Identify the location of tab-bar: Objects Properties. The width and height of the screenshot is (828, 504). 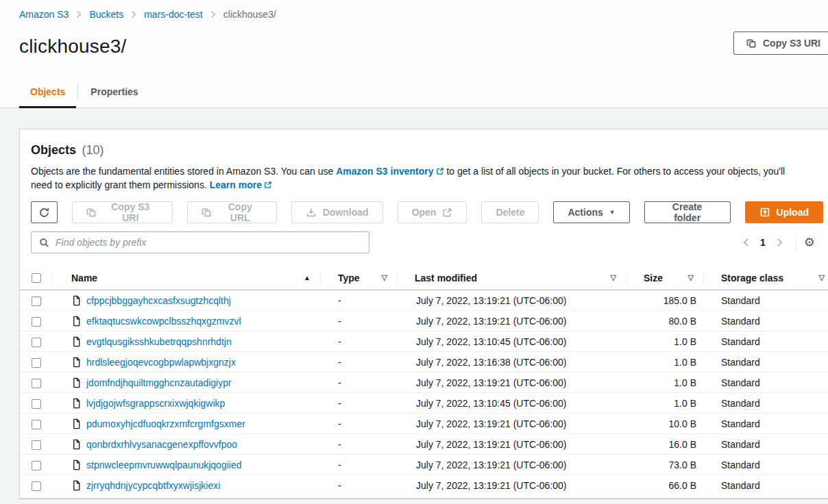
(84, 93).